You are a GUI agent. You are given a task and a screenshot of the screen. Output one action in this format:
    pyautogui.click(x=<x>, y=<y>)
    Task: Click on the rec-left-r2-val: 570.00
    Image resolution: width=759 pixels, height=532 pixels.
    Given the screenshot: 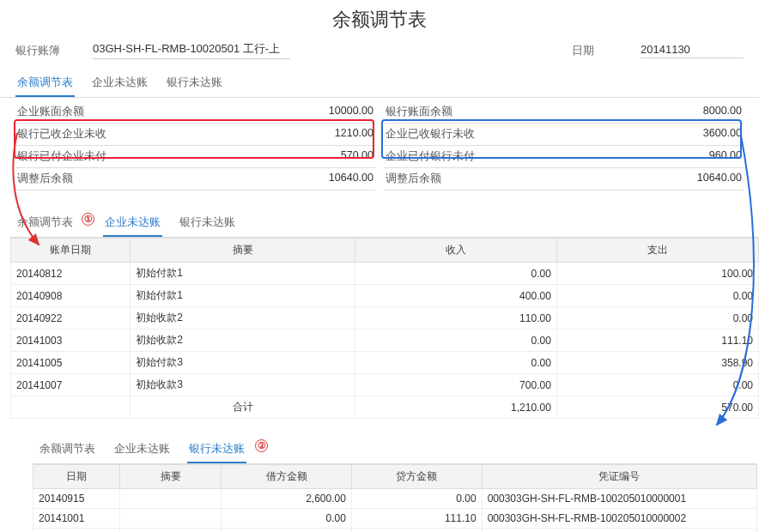 What is the action you would take?
    pyautogui.click(x=357, y=156)
    